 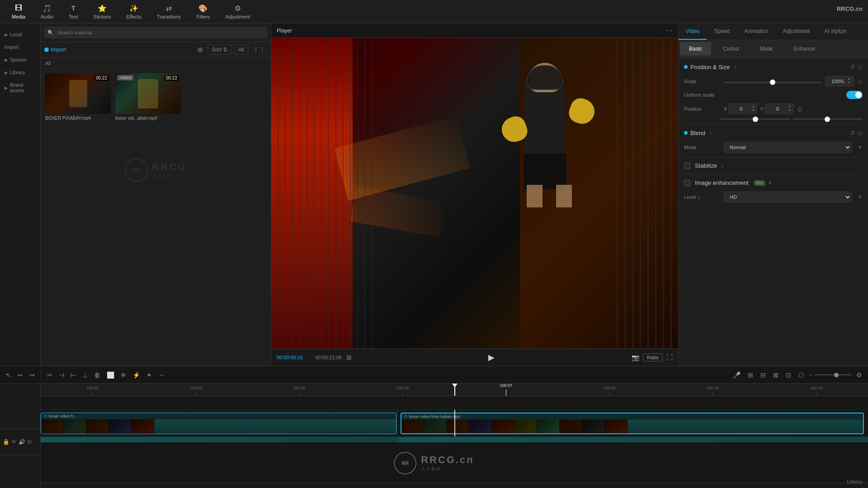 I want to click on uniform-scale-row: Uniform scale, so click(x=773, y=95).